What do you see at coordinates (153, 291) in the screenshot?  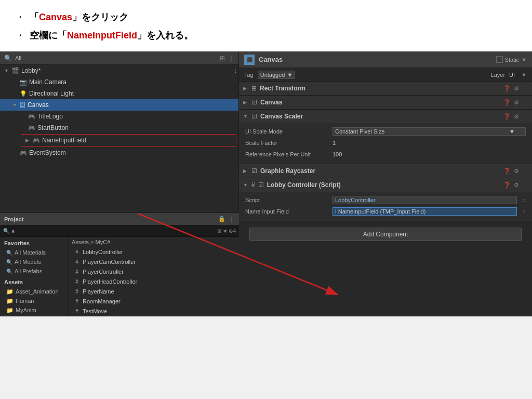 I see `file-item-playername: # PlayerName` at bounding box center [153, 291].